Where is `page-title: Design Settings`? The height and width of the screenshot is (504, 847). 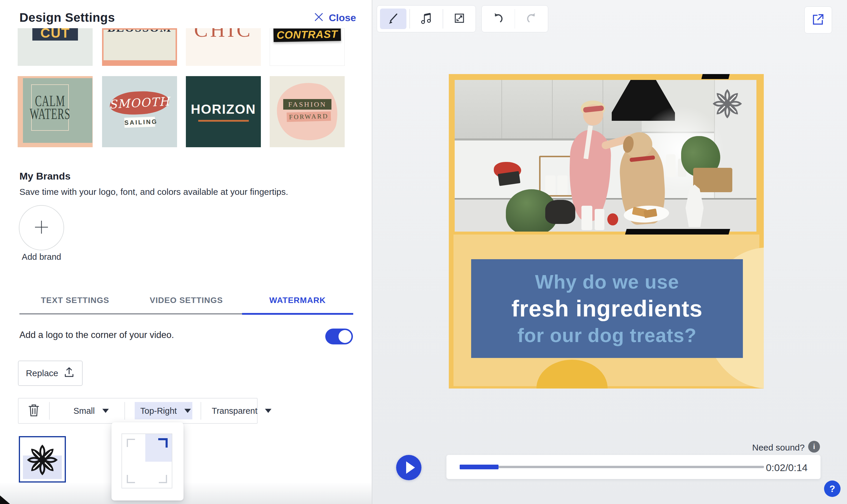 page-title: Design Settings is located at coordinates (67, 18).